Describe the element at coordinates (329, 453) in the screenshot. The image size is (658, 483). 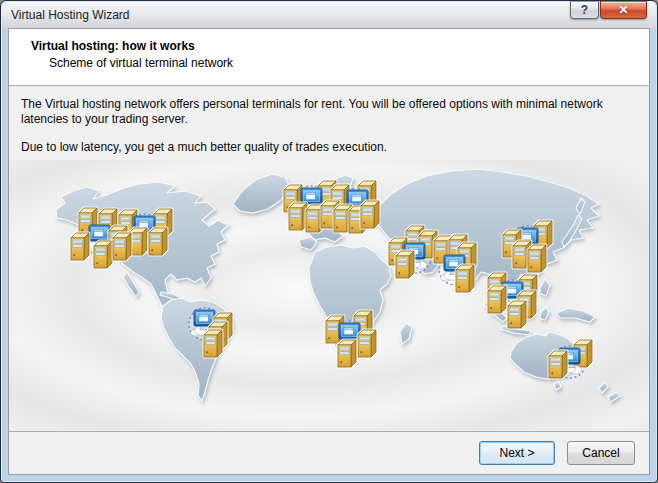
I see `wizard-footer: Next > Cancel` at that location.